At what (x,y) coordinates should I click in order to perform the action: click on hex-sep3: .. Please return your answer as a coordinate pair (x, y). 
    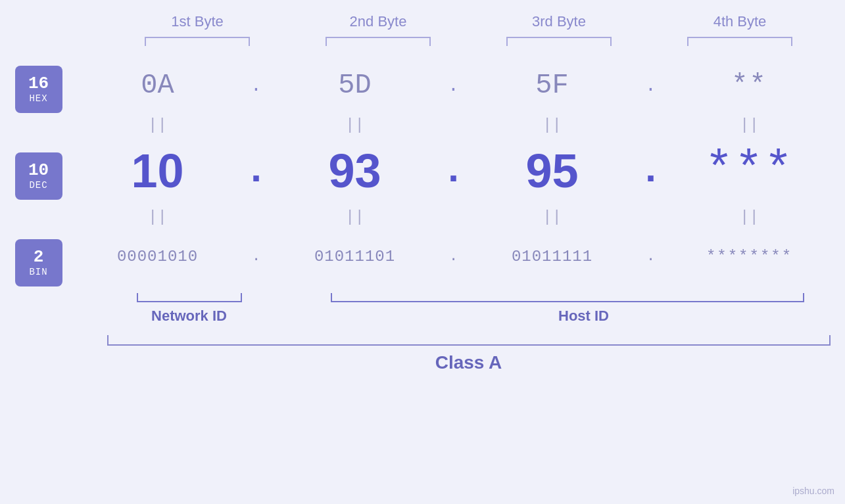
    Looking at the image, I should click on (651, 85).